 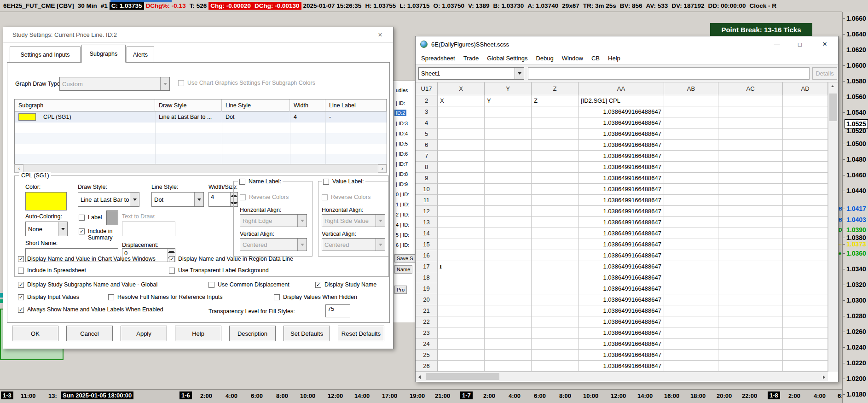 I want to click on time-axis: 1-311:0013:Sun 2025-01-05 18:00:001-62:0…, so click(x=421, y=396).